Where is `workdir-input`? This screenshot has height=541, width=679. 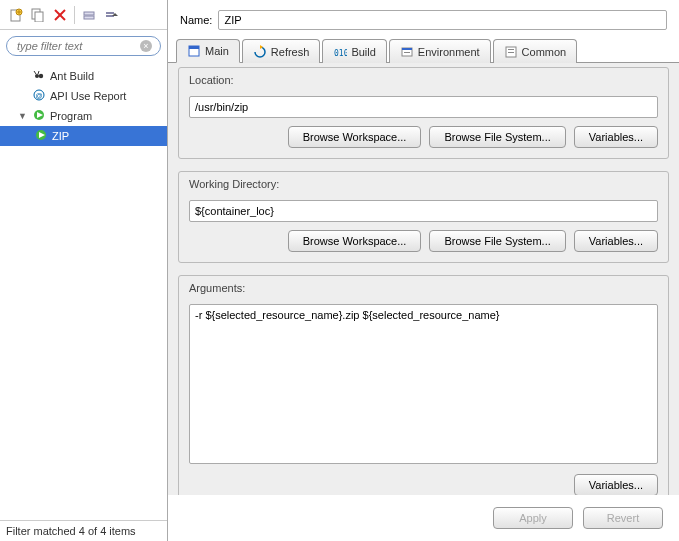
workdir-input is located at coordinates (424, 211).